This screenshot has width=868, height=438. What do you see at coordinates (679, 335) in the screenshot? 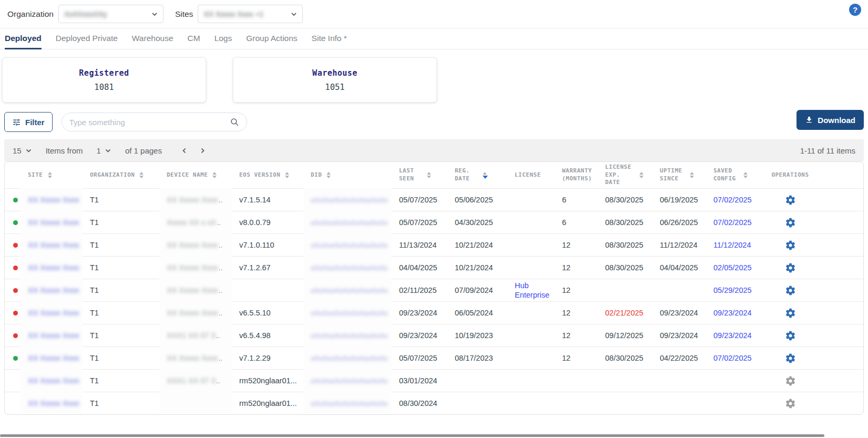
I see `uptime-since-value: 09/23/2024` at bounding box center [679, 335].